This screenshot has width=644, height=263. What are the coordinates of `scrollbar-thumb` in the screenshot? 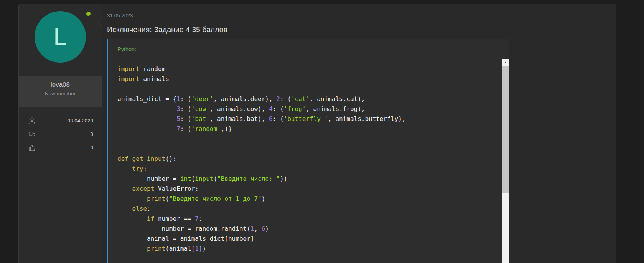 It's located at (506, 129).